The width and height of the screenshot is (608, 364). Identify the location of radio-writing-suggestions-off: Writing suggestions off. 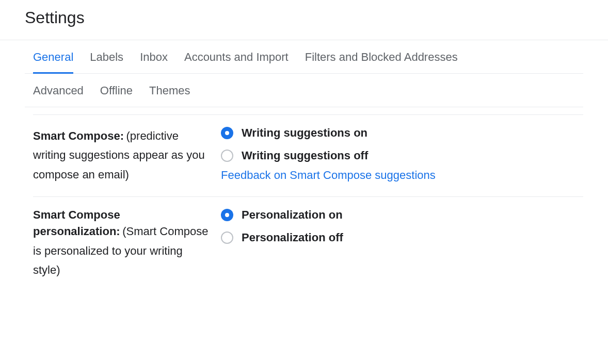
(402, 156).